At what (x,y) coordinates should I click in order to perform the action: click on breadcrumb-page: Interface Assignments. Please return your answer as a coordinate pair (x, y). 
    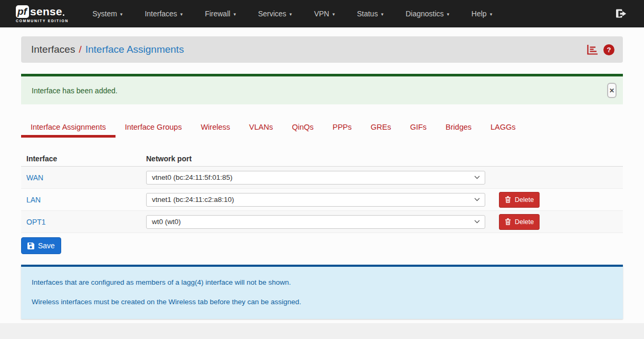
    Looking at the image, I should click on (135, 50).